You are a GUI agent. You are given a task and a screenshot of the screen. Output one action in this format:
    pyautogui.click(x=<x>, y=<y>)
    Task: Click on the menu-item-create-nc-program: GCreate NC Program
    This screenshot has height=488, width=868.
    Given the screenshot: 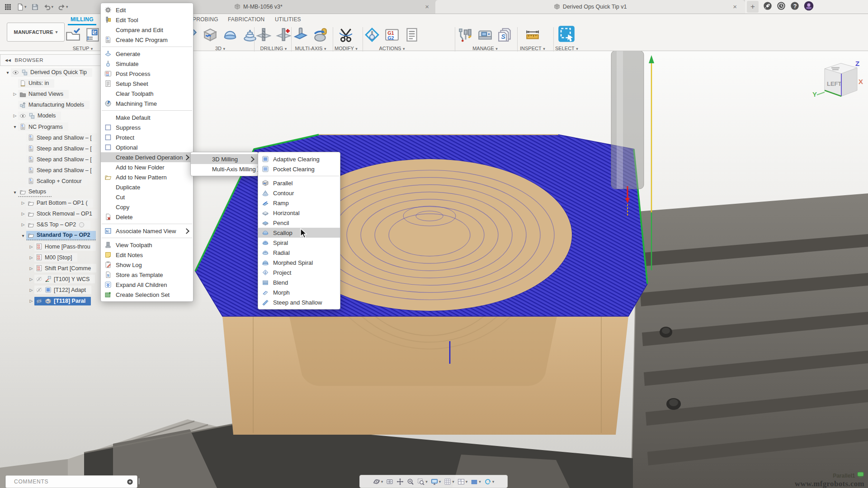 What is the action you would take?
    pyautogui.click(x=147, y=40)
    